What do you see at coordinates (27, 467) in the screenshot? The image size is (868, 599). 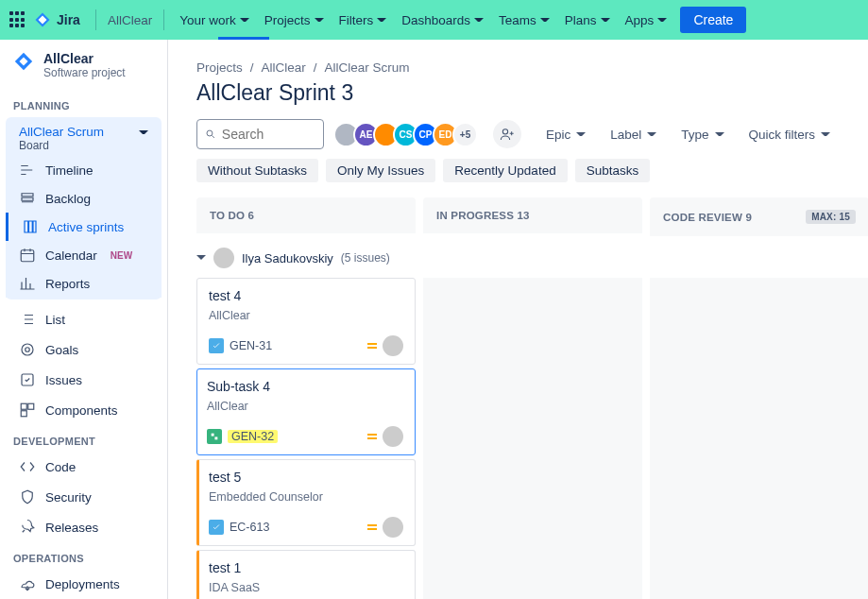 I see `code-icon` at bounding box center [27, 467].